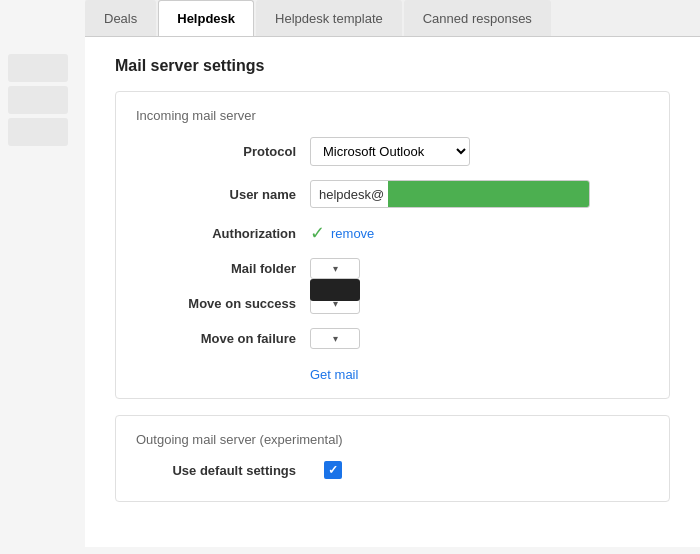 This screenshot has height=554, width=700. I want to click on sidebar, so click(42, 100).